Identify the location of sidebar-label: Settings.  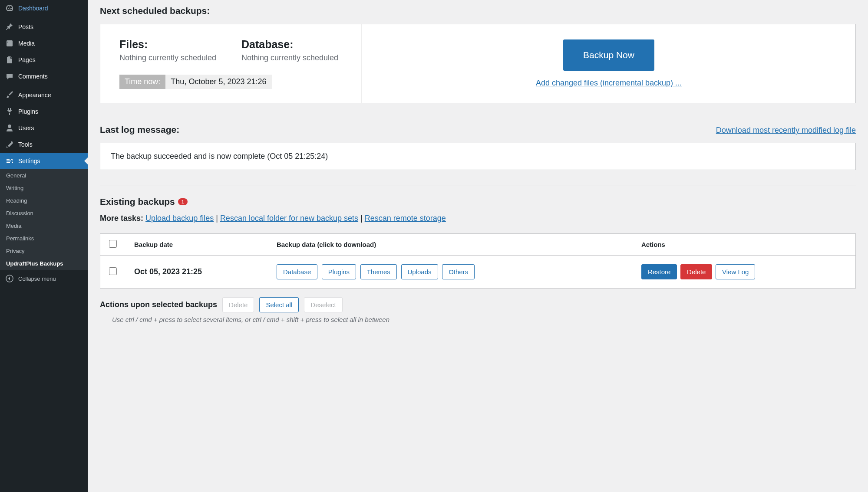
(30, 161).